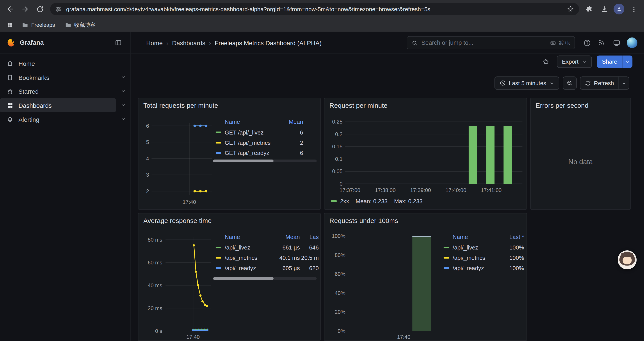 This screenshot has height=341, width=644. What do you see at coordinates (148, 191) in the screenshot?
I see `svg-text: 2` at bounding box center [148, 191].